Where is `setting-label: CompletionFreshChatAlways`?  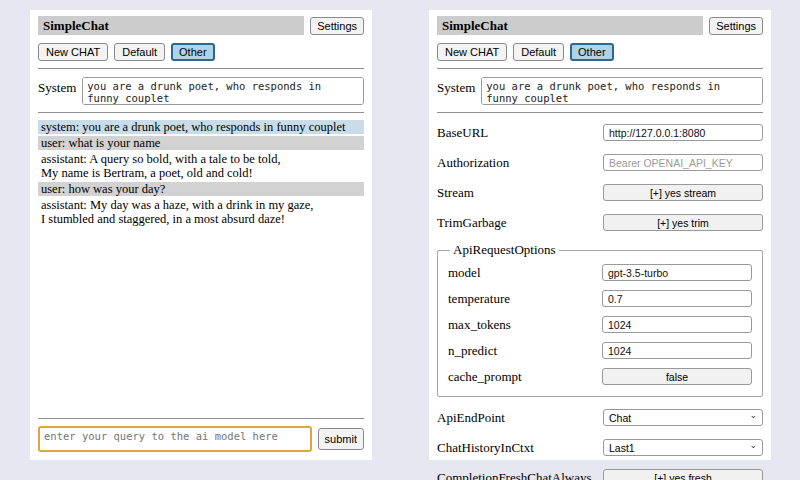
setting-label: CompletionFreshChatAlways is located at coordinates (514, 475).